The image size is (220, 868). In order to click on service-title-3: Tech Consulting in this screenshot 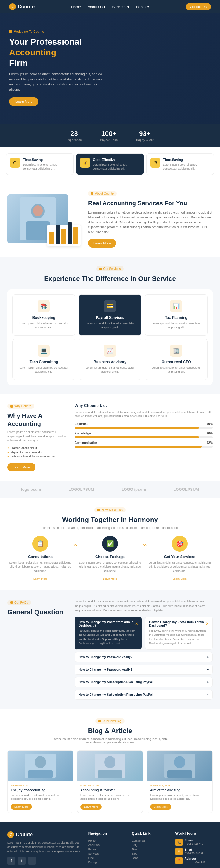, I will do `click(44, 362)`.